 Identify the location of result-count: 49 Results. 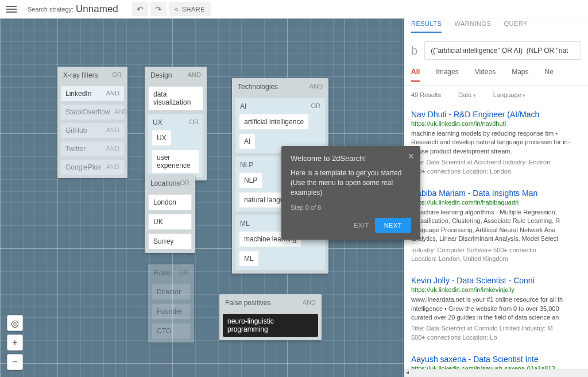
(426, 95).